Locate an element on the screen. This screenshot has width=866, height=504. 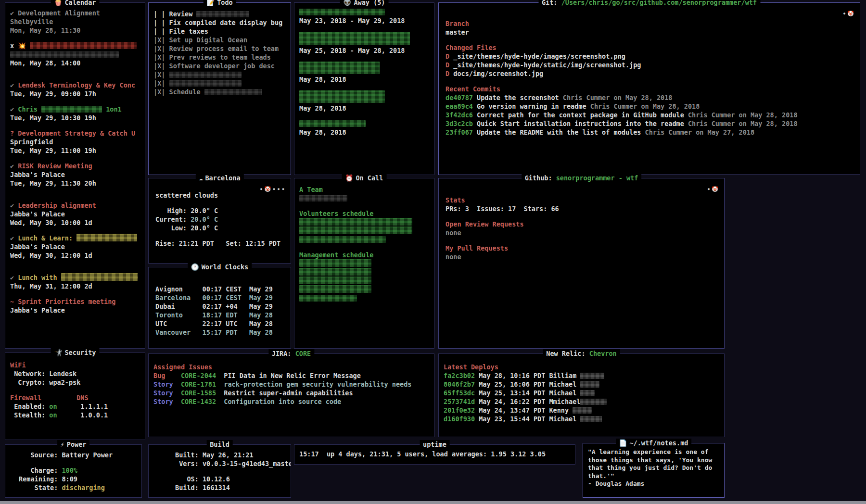
text: Todo is located at coordinates (225, 3).